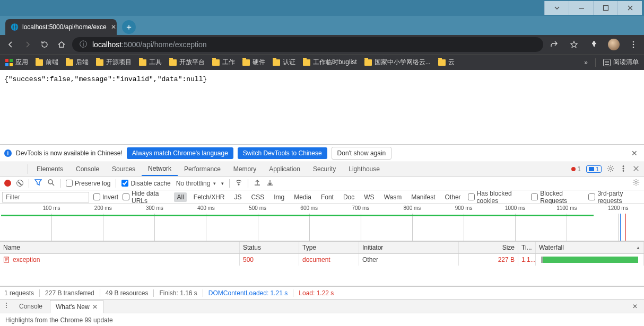 This screenshot has height=326, width=644. Describe the element at coordinates (19, 169) in the screenshot. I see `device-toolbar-icon` at that location.